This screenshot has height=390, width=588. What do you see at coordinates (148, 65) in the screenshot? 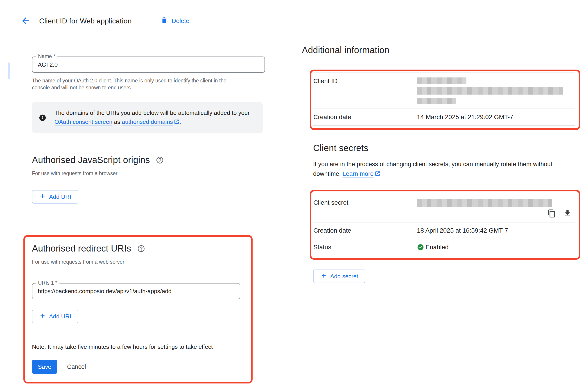
I see `name-input` at bounding box center [148, 65].